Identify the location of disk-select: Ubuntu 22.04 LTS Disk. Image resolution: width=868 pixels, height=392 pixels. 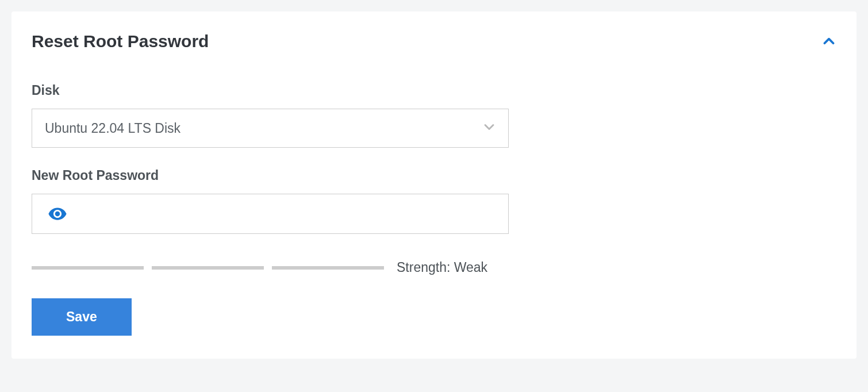
(270, 128).